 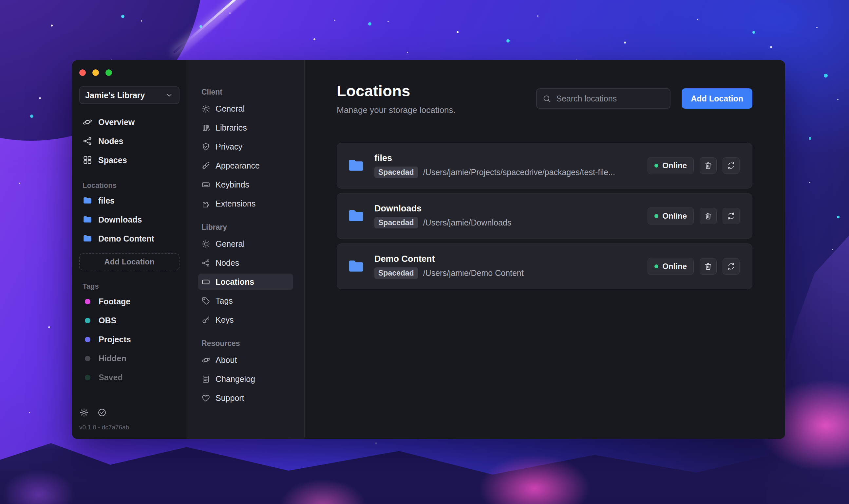 What do you see at coordinates (238, 166) in the screenshot?
I see `settings-item-label: Appearance` at bounding box center [238, 166].